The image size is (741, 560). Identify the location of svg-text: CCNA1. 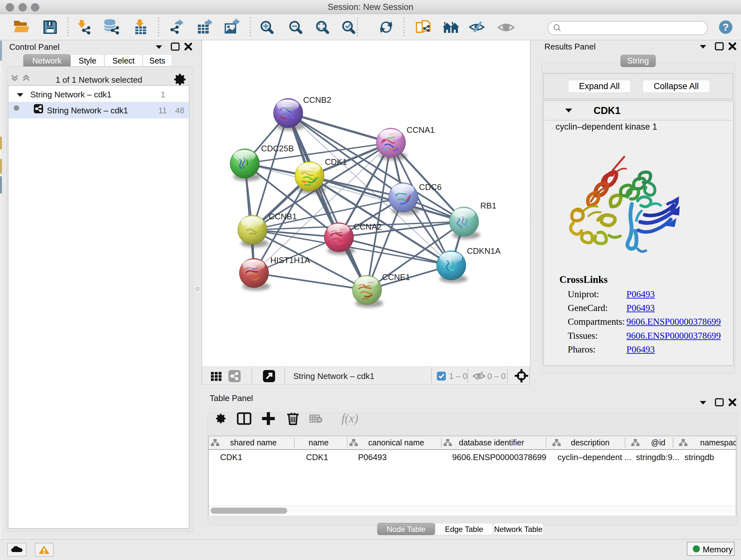
(421, 130).